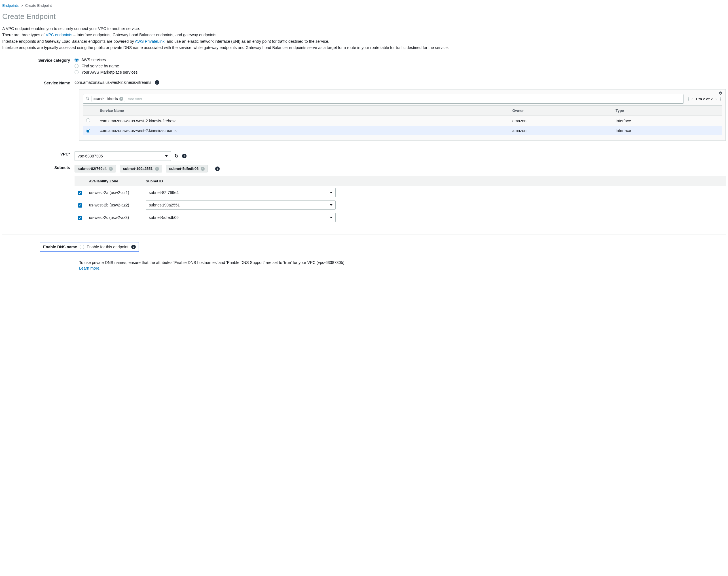 The width and height of the screenshot is (728, 576). What do you see at coordinates (95, 169) in the screenshot?
I see `subnet-tag: subnet-82f769e4 ×` at bounding box center [95, 169].